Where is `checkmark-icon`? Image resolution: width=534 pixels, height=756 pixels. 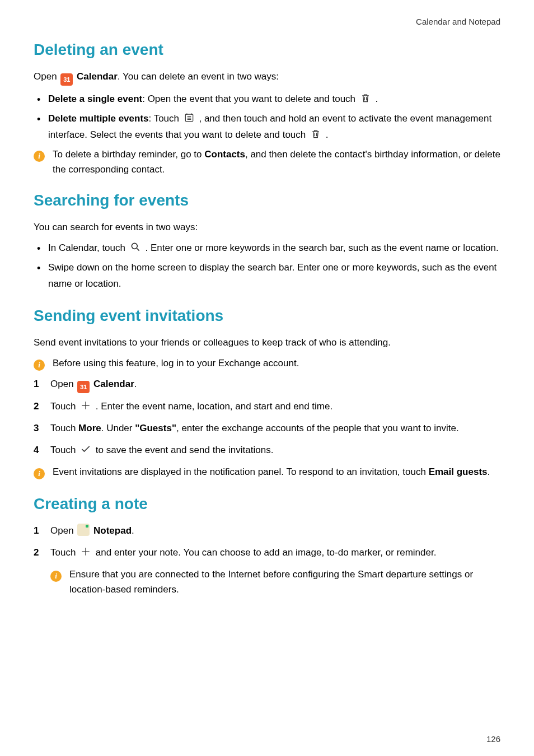 checkmark-icon is located at coordinates (86, 449).